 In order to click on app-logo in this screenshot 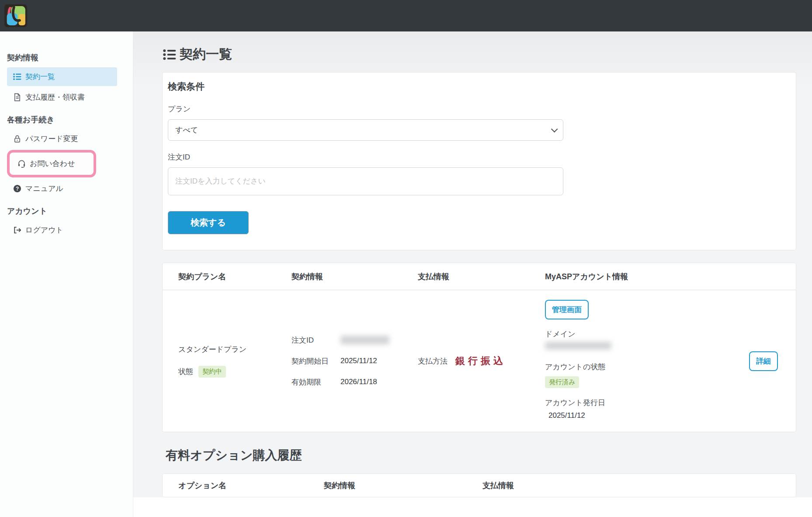, I will do `click(16, 16)`.